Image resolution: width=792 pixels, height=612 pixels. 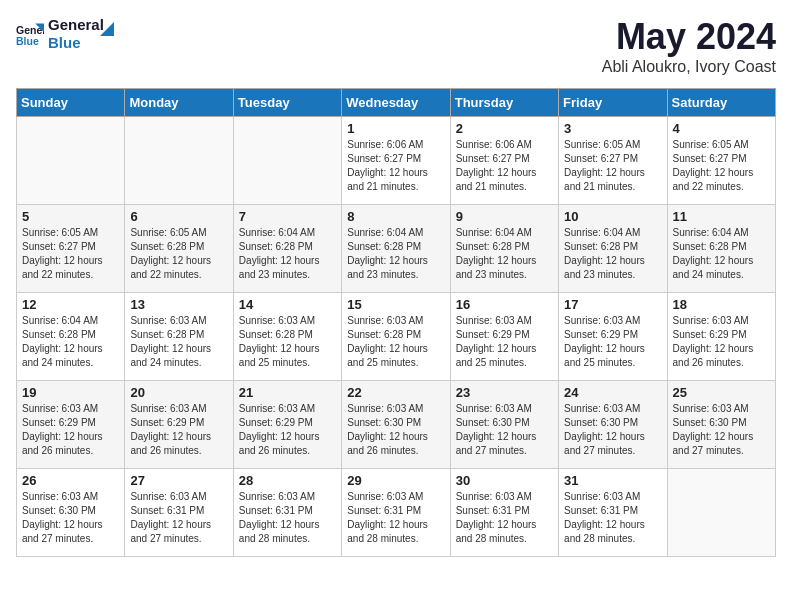 What do you see at coordinates (613, 337) in the screenshot?
I see `calendar-day-cell: 17Sunrise: 6:03 AM Sunset: 6:29 PM Dayli…` at bounding box center [613, 337].